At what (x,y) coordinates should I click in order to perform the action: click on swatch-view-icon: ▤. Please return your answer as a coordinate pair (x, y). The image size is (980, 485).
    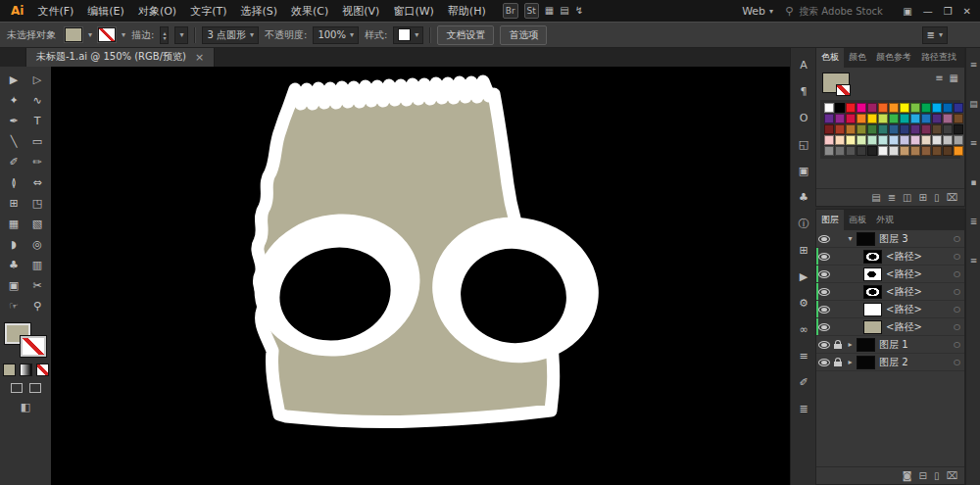
    Looking at the image, I should click on (974, 104).